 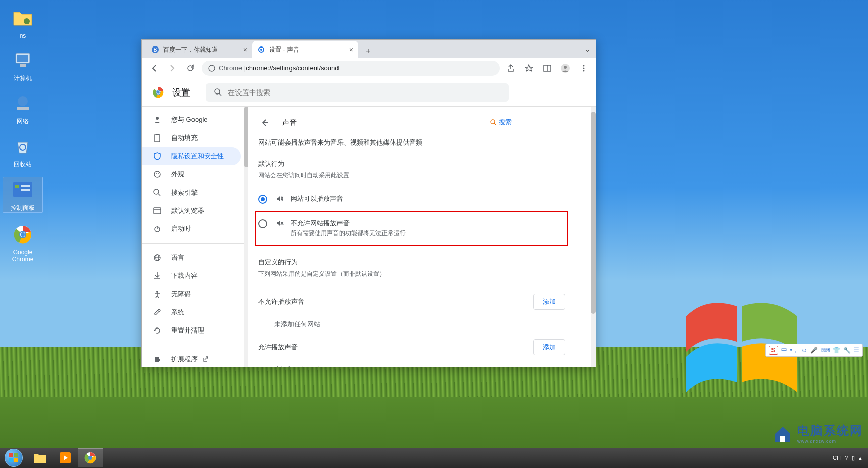 What do you see at coordinates (846, 458) in the screenshot?
I see `tray-help-icon: ?` at bounding box center [846, 458].